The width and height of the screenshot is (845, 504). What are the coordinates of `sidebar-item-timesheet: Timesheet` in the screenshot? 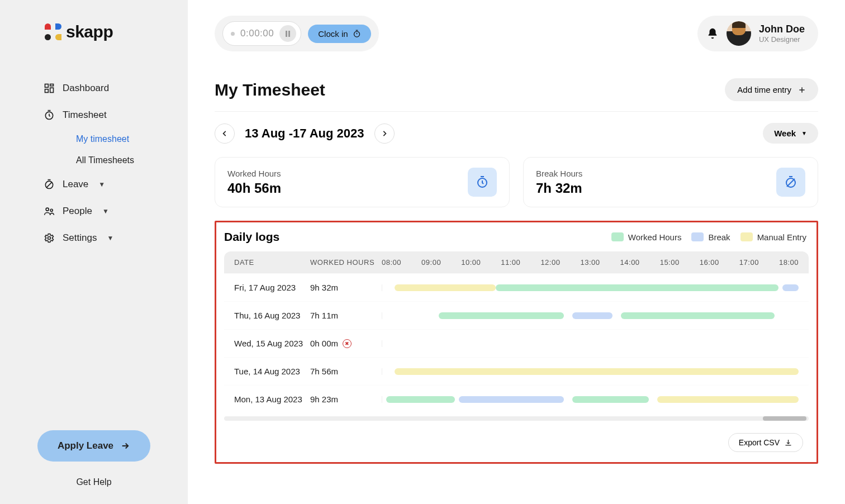 It's located at (94, 115).